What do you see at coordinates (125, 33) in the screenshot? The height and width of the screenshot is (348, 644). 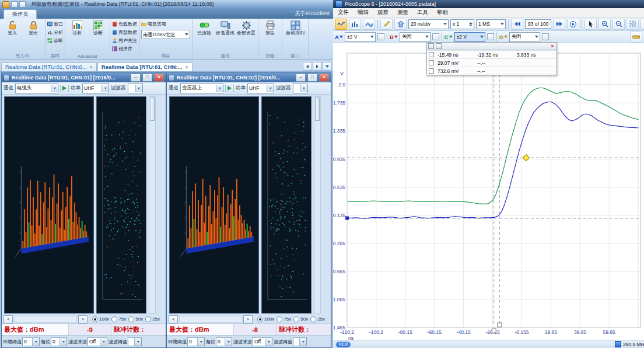 I see `typical-data-item: 典型数据` at bounding box center [125, 33].